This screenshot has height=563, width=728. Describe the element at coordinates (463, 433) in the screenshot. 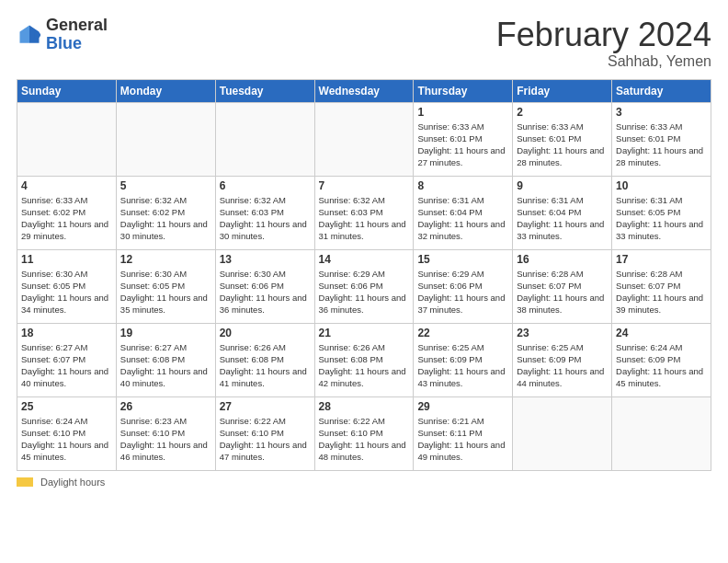

I see `table-row: 29Sunrise: 6:21 AM Sunset: 6:11 PM Dayli…` at that location.